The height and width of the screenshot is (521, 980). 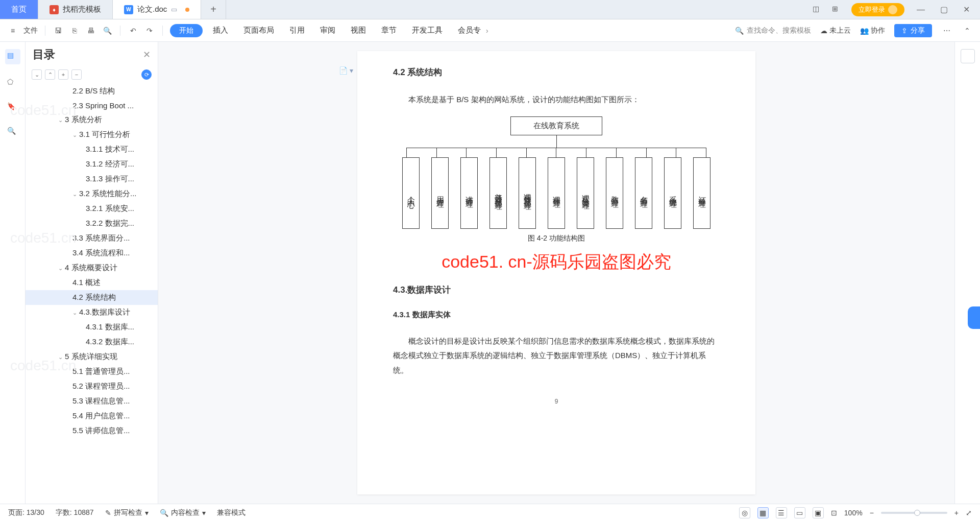 I want to click on menu-开发工具: 开发工具, so click(x=427, y=31).